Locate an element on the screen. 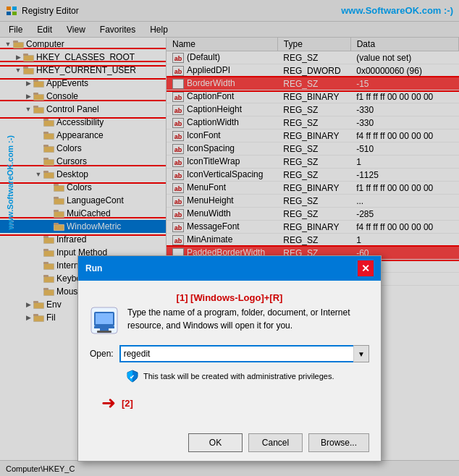  dialog-annotation1: [1] [Windows-Logo]+[R] is located at coordinates (230, 298).